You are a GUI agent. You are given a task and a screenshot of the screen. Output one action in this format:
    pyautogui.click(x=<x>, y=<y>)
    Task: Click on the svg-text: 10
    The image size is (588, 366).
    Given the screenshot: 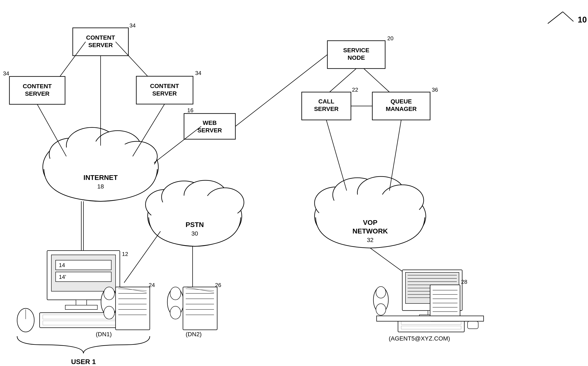 What is the action you would take?
    pyautogui.click(x=582, y=20)
    